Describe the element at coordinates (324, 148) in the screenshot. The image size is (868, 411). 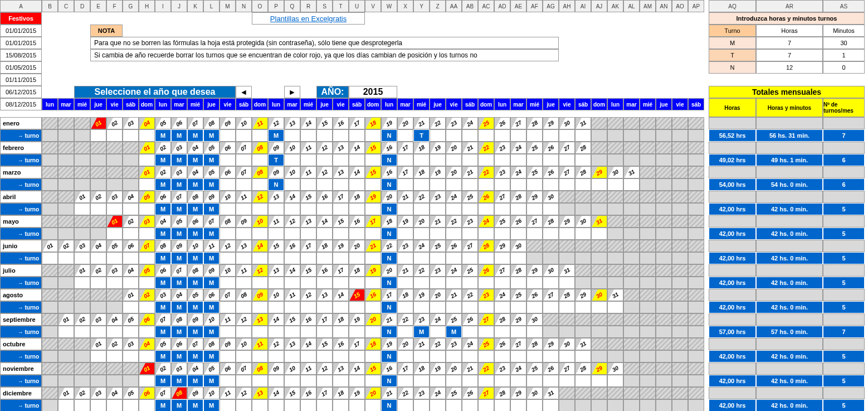
I see `day-cell: 12` at that location.